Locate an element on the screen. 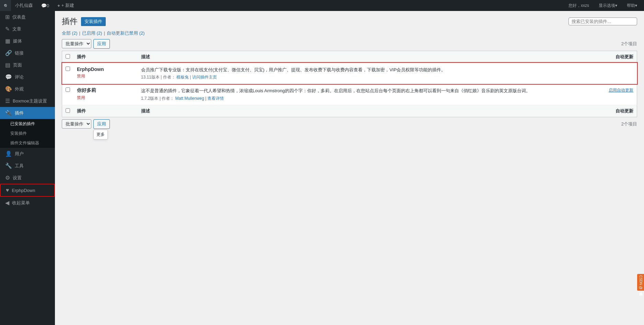 The height and width of the screenshot is (325, 644). boxmoe-icon: ☰ is located at coordinates (8, 101).